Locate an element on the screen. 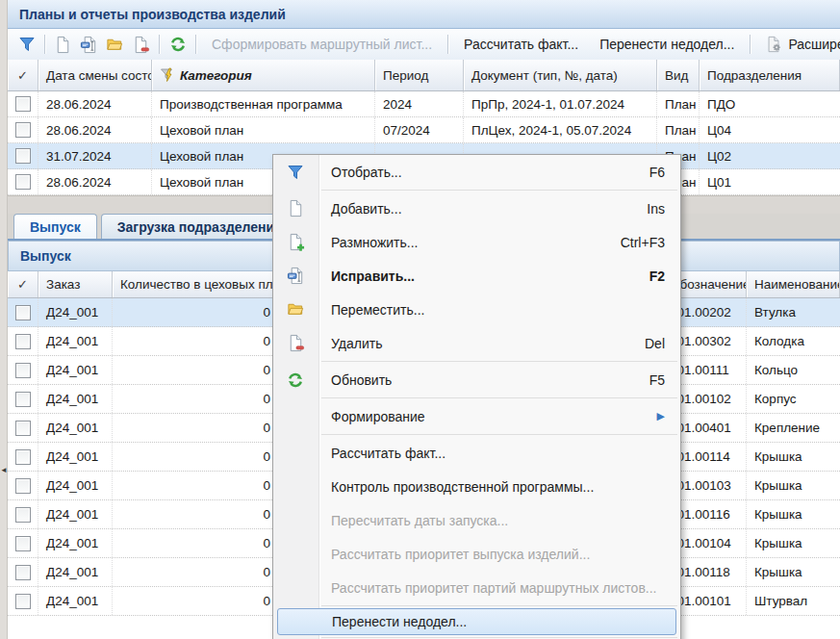  menu-item-label: Обновить is located at coordinates (362, 380).